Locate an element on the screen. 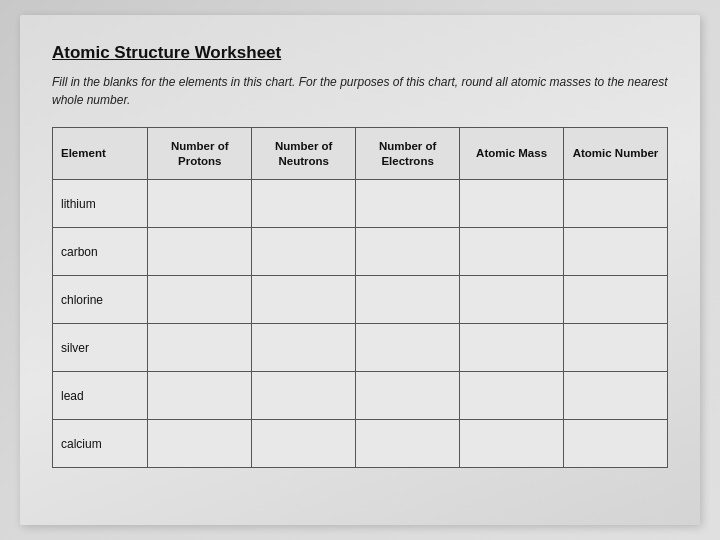 The height and width of the screenshot is (540, 720). header-neutrons: Number of Neutrons is located at coordinates (304, 154).